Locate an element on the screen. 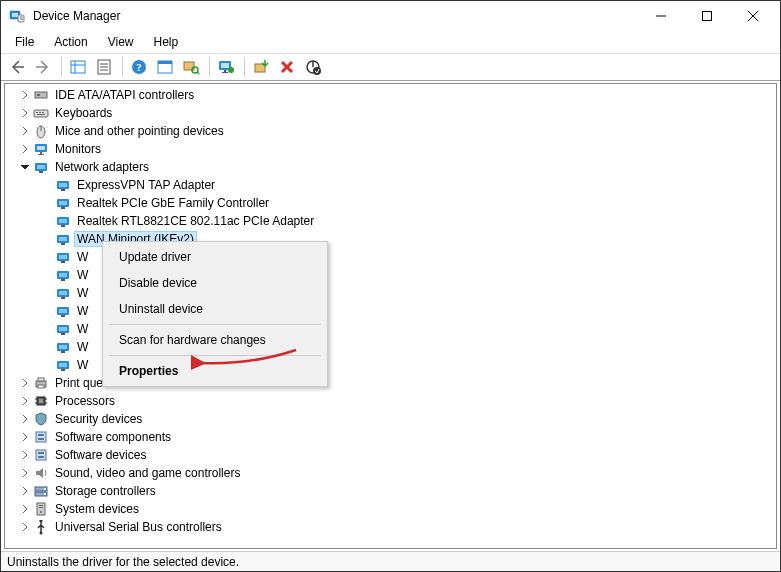 This screenshot has width=781, height=572. menu-item-action: Action is located at coordinates (70, 42).